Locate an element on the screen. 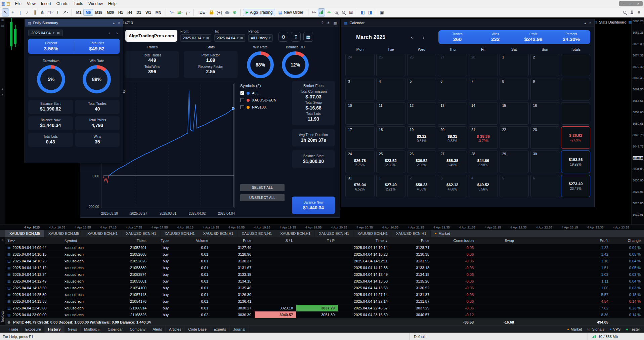  tab-market: ● Market is located at coordinates (442, 233).